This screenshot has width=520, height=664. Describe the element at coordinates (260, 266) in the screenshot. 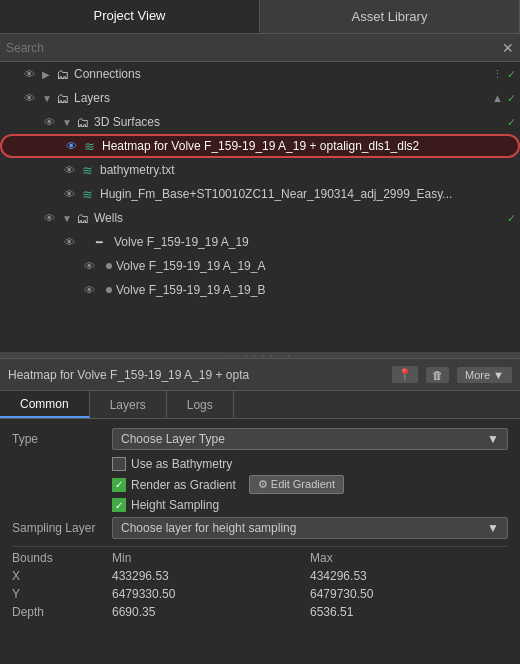

I see `tree-row-volve-a: 👁 Volve F_159-19_19 A_19_A` at that location.